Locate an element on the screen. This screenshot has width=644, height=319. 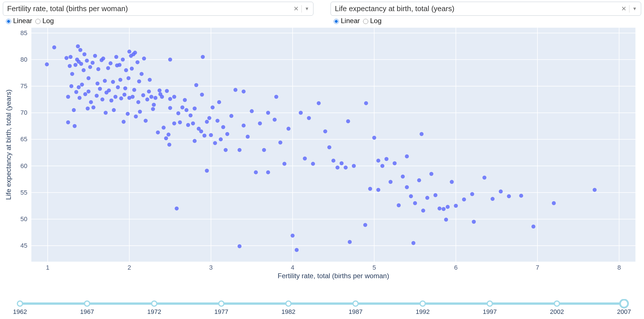
y-scale-linear-radio is located at coordinates (336, 21).